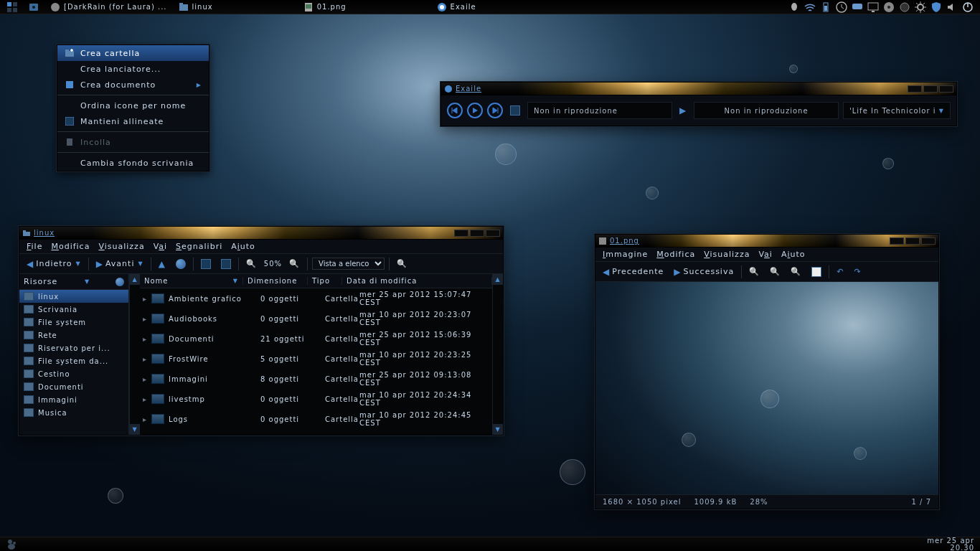 This screenshot has height=551, width=980. I want to click on menu-file: File, so click(34, 247).